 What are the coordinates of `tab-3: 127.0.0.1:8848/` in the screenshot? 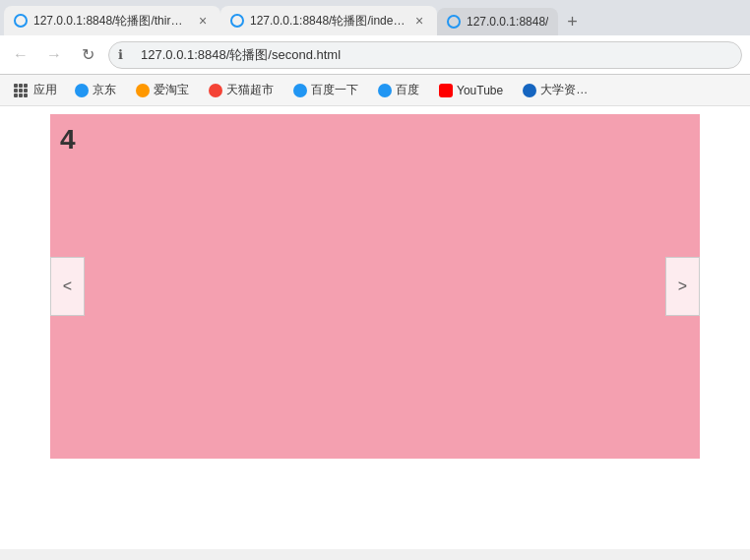 It's located at (498, 22).